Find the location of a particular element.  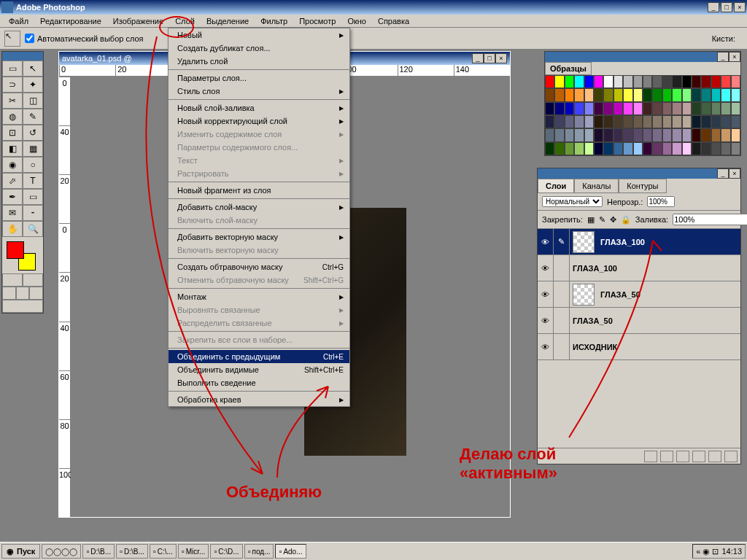

type-tool: T is located at coordinates (33, 181).